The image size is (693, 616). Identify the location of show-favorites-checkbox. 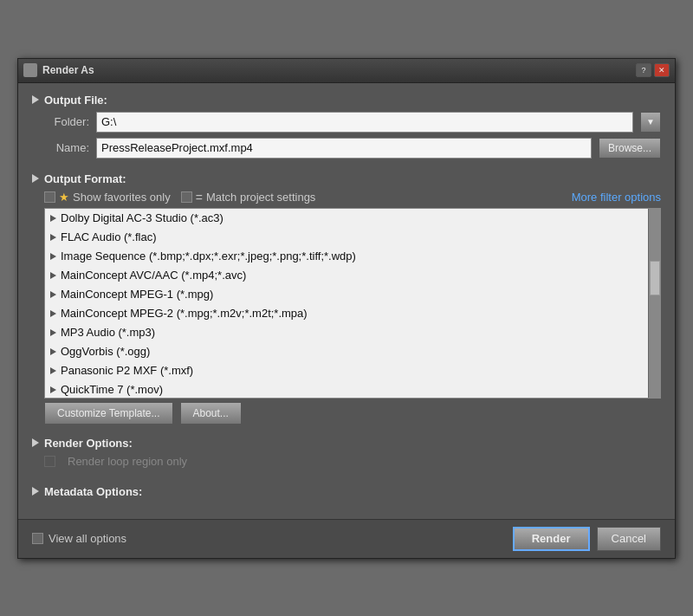
(50, 198).